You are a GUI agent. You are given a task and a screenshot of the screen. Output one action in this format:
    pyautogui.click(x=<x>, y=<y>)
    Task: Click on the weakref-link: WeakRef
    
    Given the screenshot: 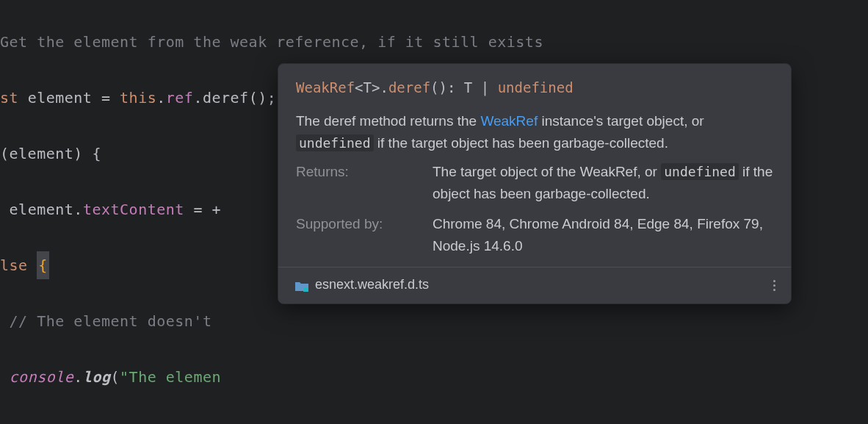 What is the action you would take?
    pyautogui.click(x=509, y=121)
    